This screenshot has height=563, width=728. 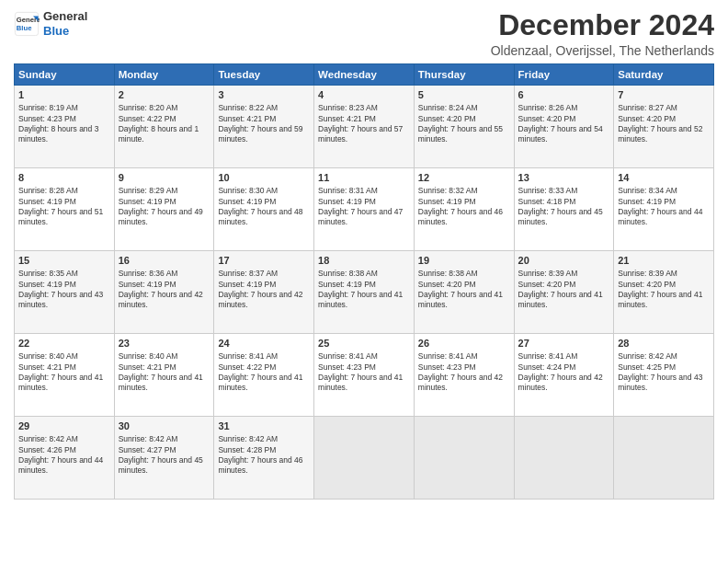 I want to click on calendar-cell: 24Sunrise: 8:41 AMSunset: 4:22 PMDayligh…, so click(x=265, y=375).